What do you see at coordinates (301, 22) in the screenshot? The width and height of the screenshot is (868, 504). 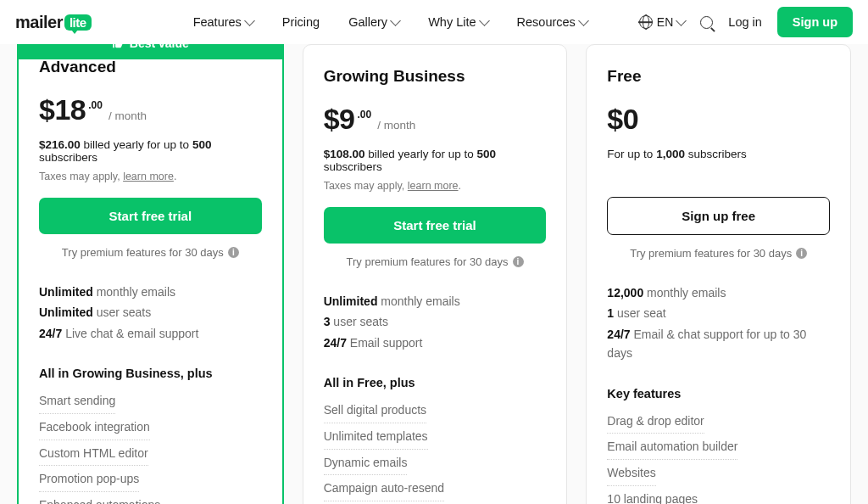 I see `nav-pricing: Pricing` at bounding box center [301, 22].